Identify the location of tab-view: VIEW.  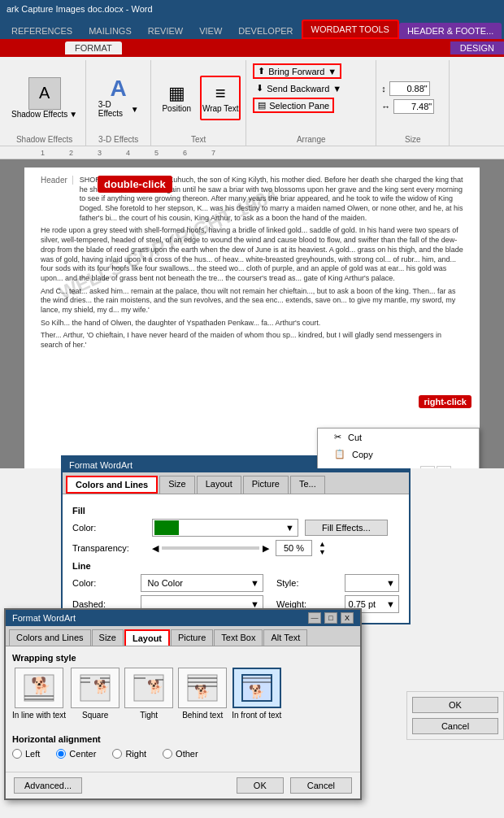
(211, 31).